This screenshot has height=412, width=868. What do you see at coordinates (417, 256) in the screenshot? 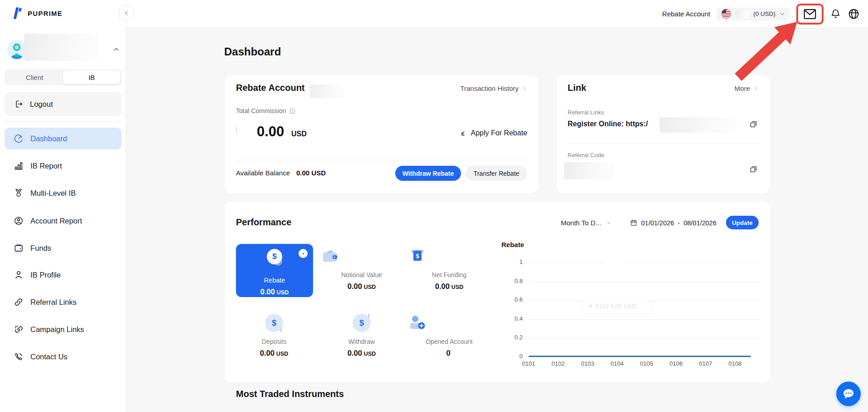
I see `net-funding-icon: $` at bounding box center [417, 256].